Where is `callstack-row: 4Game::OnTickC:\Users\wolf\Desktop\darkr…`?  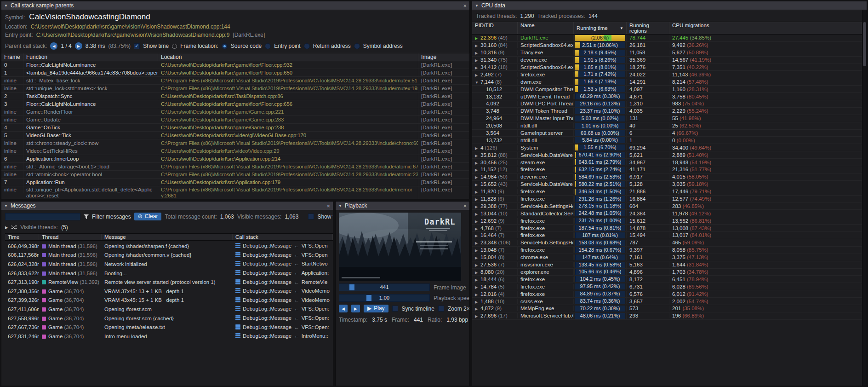 callstack-row: 4Game::OnTickC:\Users\wolf\Desktop\darkr… is located at coordinates (235, 128).